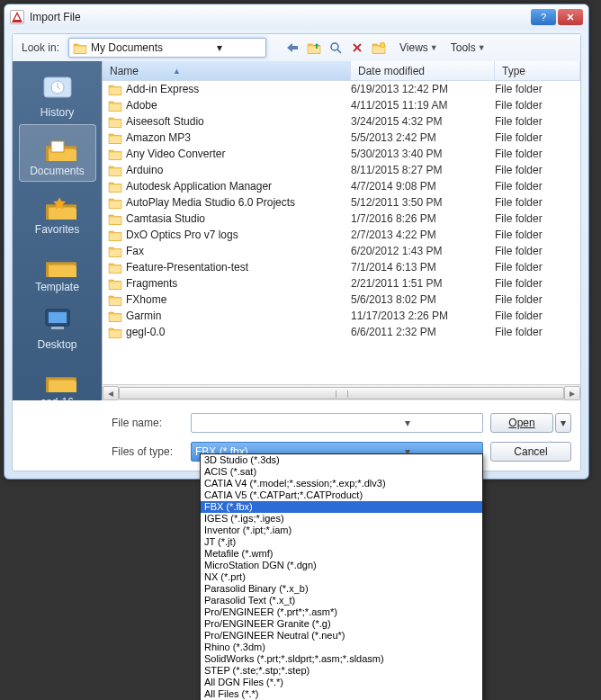  Describe the element at coordinates (227, 70) in the screenshot. I see `column-header-name: Name ▲` at that location.